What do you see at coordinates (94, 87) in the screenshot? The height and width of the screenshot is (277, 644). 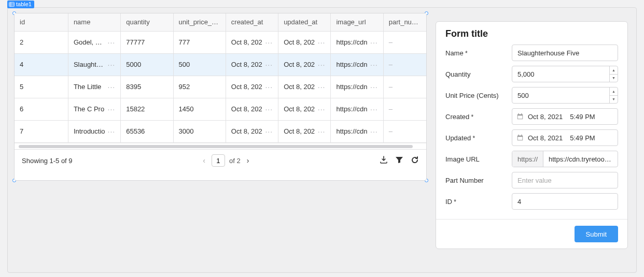 I see `table-cell: The Little···` at bounding box center [94, 87].